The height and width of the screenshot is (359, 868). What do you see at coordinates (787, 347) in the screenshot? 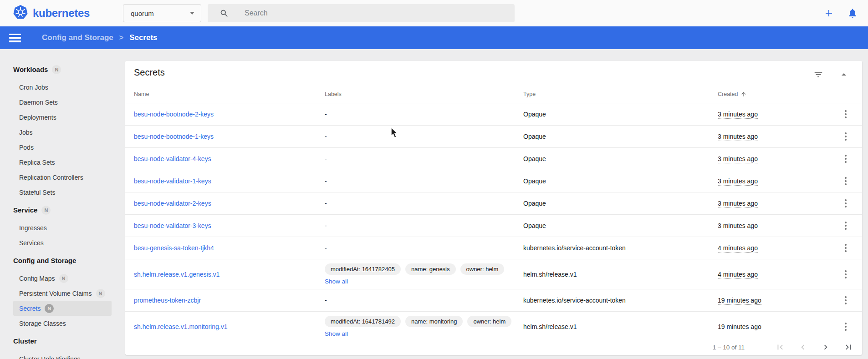
I see `pagination: 1 – 10 of 11` at bounding box center [787, 347].